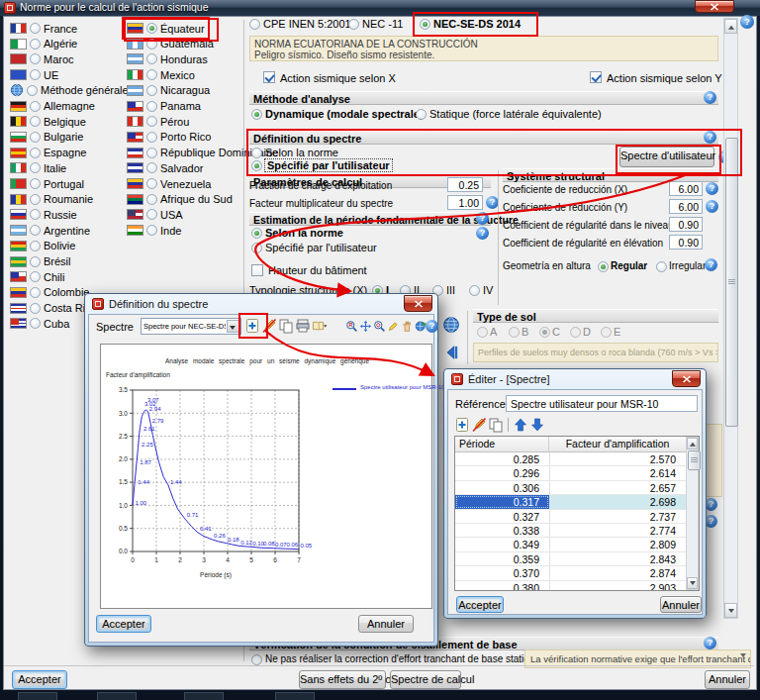 Image resolution: width=760 pixels, height=700 pixels. What do you see at coordinates (257, 270) in the screenshot?
I see `hauteur-batiment-checkbox` at bounding box center [257, 270].